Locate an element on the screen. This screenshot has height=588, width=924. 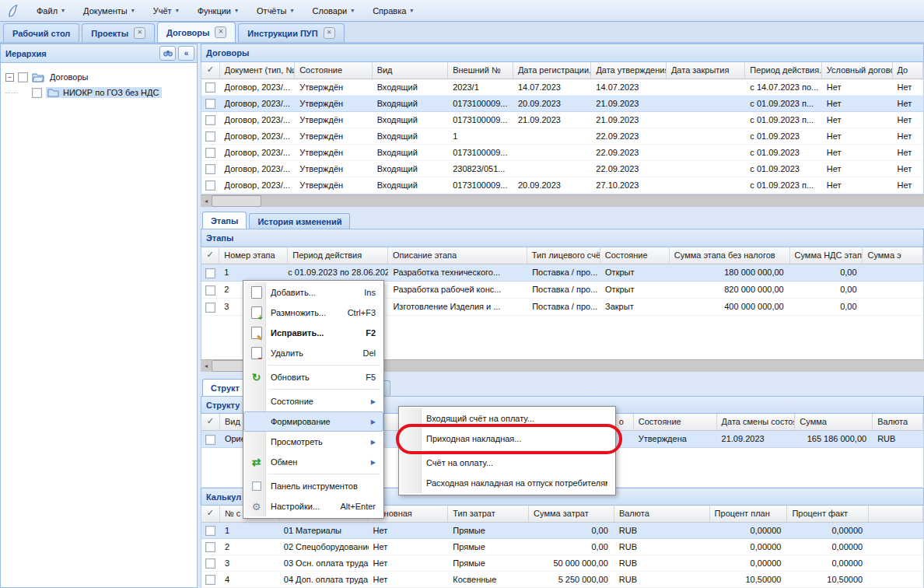
column-header: Период действия is located at coordinates (338, 255).